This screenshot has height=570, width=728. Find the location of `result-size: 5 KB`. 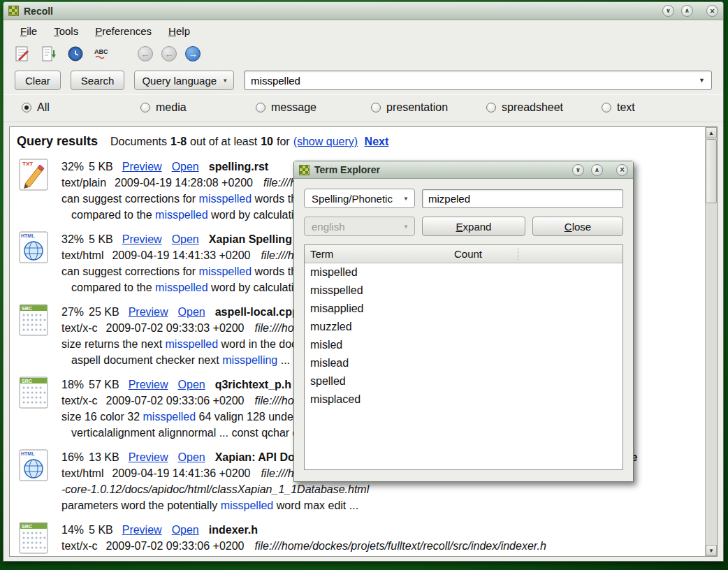

result-size: 5 KB is located at coordinates (101, 529).